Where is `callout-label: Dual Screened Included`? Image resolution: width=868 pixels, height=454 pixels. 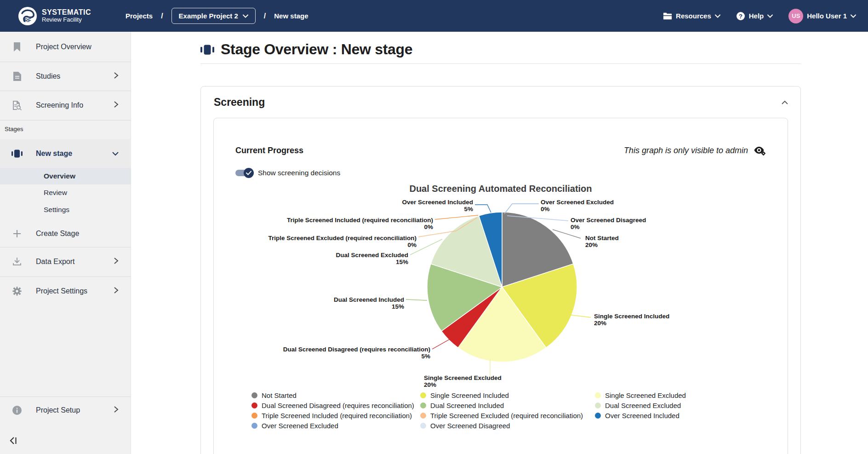 callout-label: Dual Screened Included is located at coordinates (369, 300).